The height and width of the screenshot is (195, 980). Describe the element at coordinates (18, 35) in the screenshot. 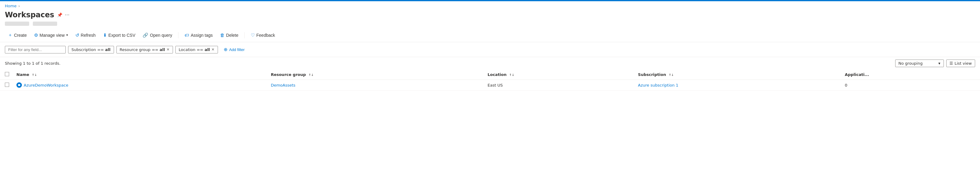

I see `create-button: ＋ Create` at that location.